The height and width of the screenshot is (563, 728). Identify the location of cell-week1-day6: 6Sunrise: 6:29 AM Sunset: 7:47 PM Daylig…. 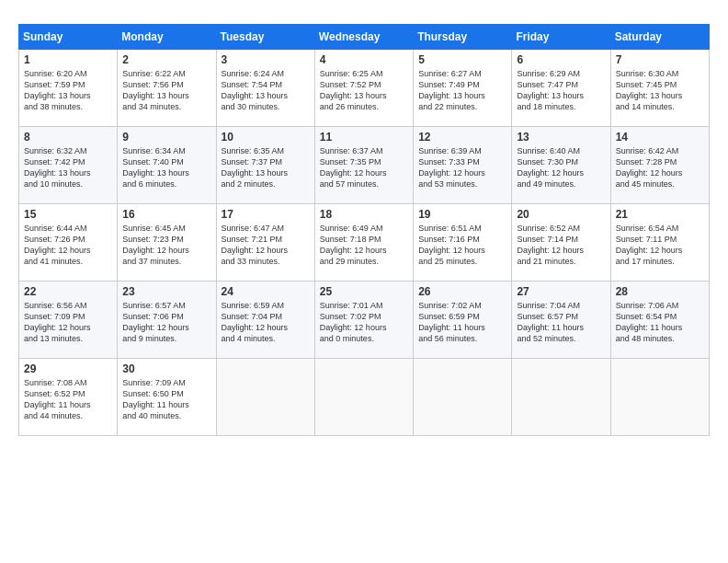
(561, 88).